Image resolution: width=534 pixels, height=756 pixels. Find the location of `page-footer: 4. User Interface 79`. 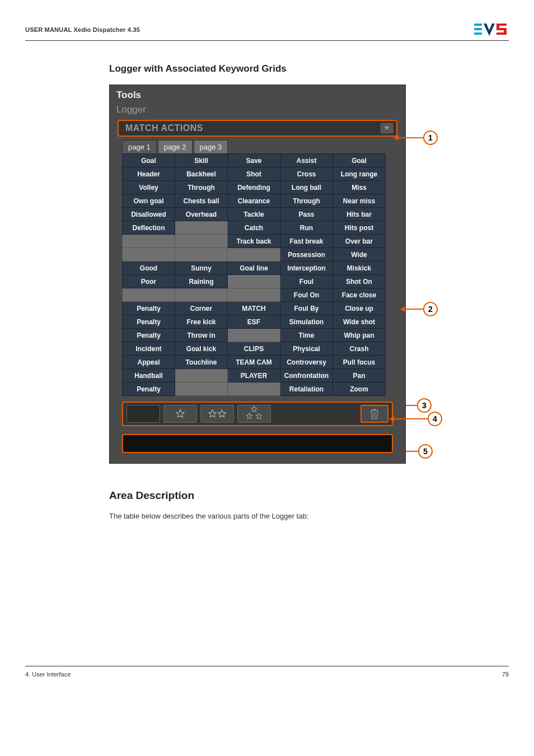

page-footer: 4. User Interface 79 is located at coordinates (267, 672).